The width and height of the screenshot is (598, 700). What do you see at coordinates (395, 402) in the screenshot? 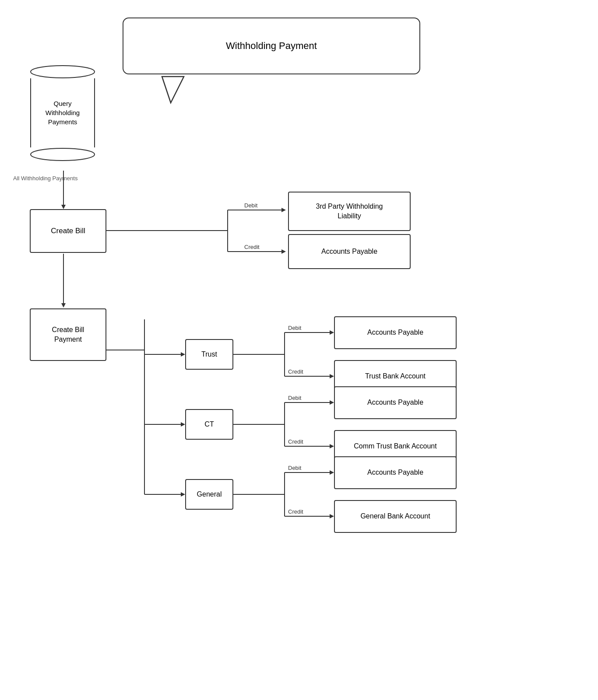
I see `box-accounts-payable-3: Accounts Payable` at bounding box center [395, 402].